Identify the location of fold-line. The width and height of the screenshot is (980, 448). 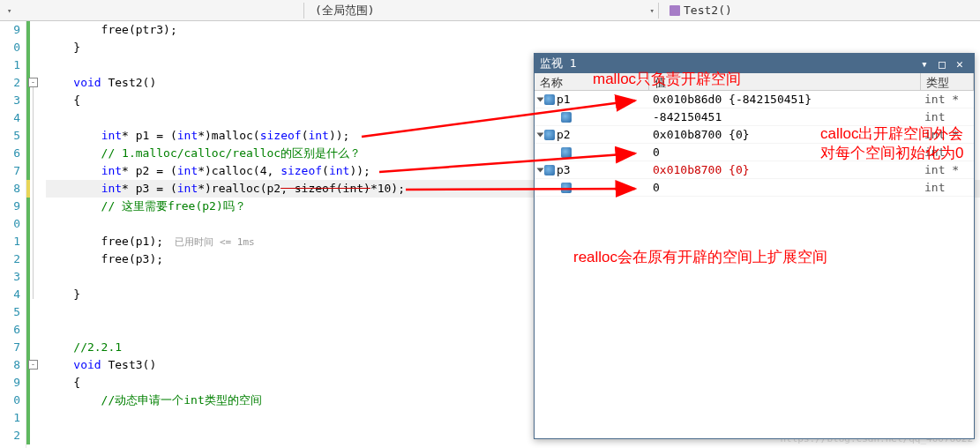
(34, 193).